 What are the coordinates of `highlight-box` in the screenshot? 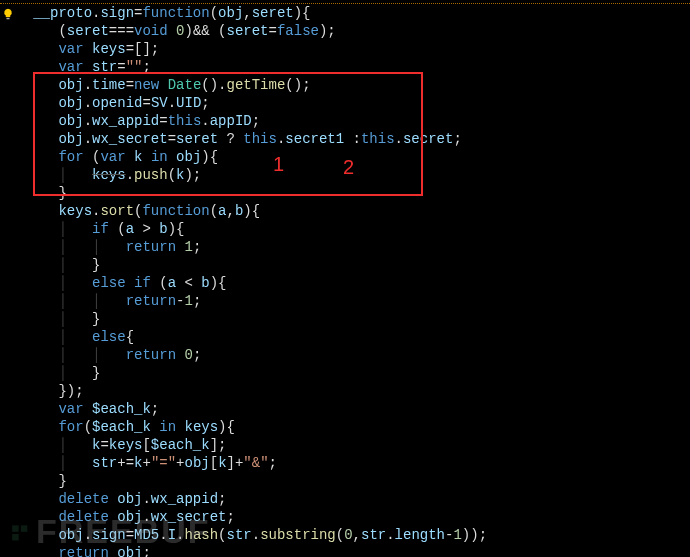 It's located at (228, 134).